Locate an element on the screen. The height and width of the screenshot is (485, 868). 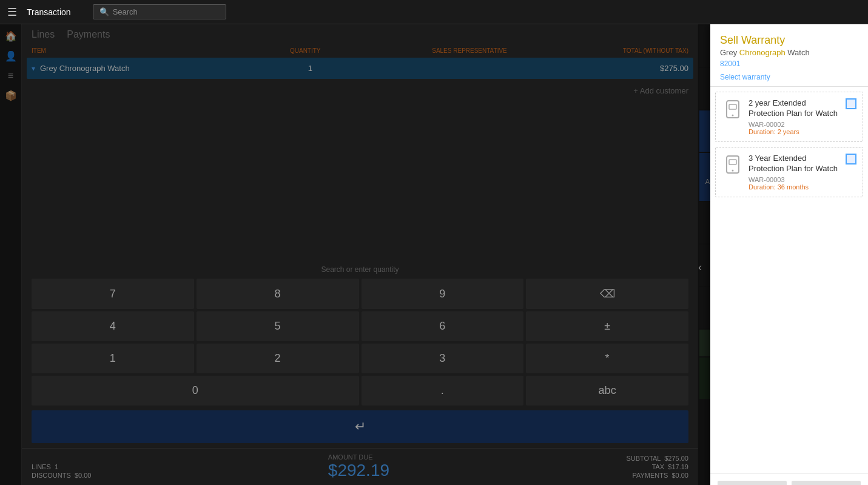
panel-body: 2 year Extended Protection Plan for Watc… is located at coordinates (789, 280).